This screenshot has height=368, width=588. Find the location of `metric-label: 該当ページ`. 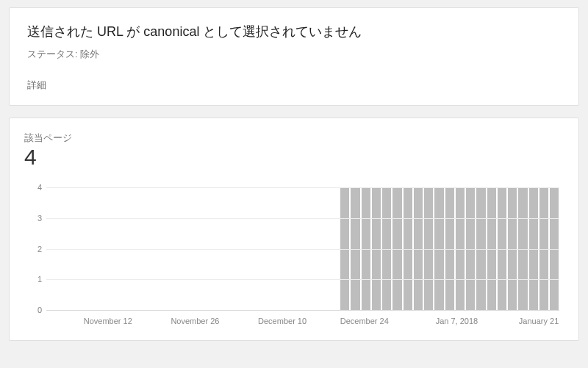

metric-label: 該当ページ is located at coordinates (294, 138).